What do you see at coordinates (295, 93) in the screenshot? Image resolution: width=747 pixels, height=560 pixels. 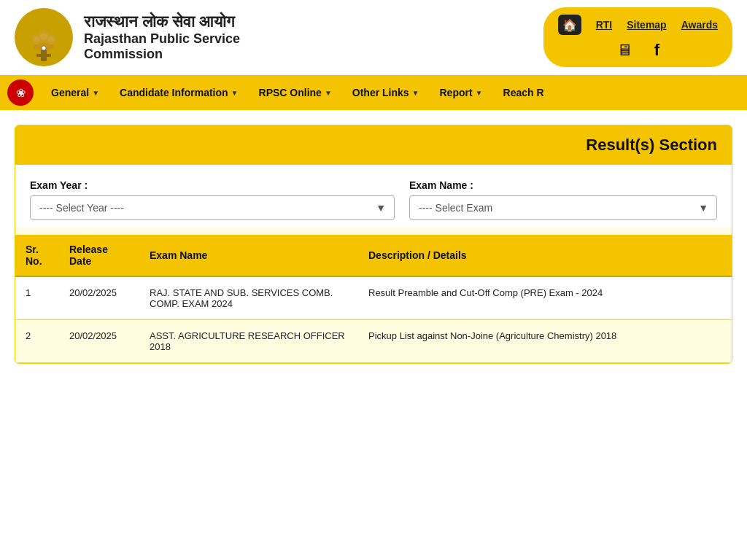 I see `nav-rpsc-online: RPSC Online ▼` at bounding box center [295, 93].